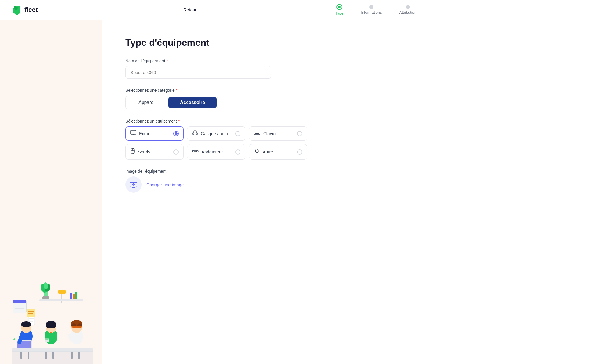  What do you see at coordinates (408, 12) in the screenshot?
I see `step-attribution-label: Attribution` at bounding box center [408, 12].